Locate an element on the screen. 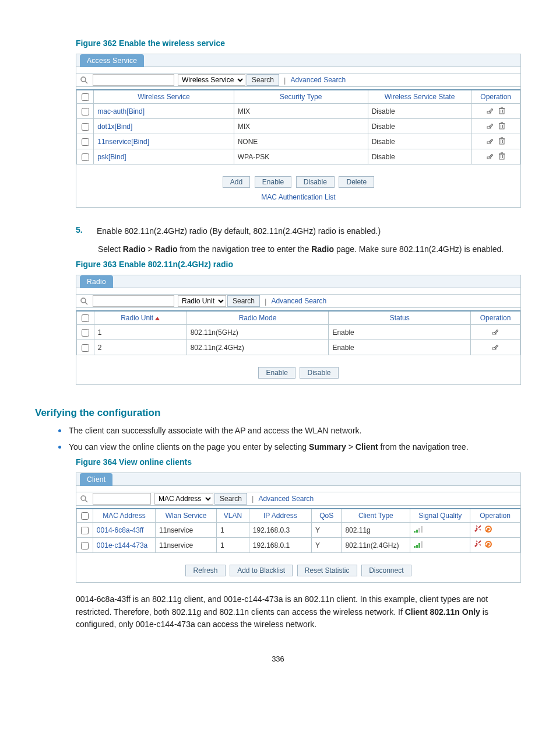  radio-search-column: Radio Unit is located at coordinates (202, 301).